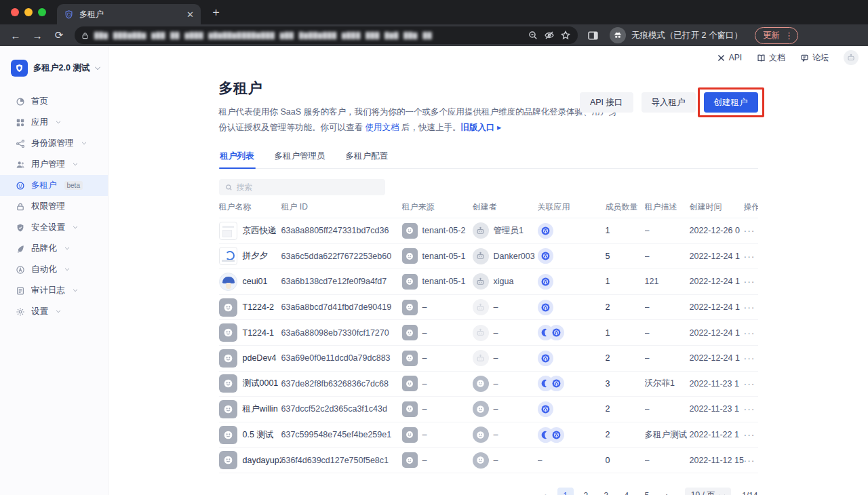 The image size is (868, 495). Describe the element at coordinates (566, 35) in the screenshot. I see `bookmark-star-icon` at that location.